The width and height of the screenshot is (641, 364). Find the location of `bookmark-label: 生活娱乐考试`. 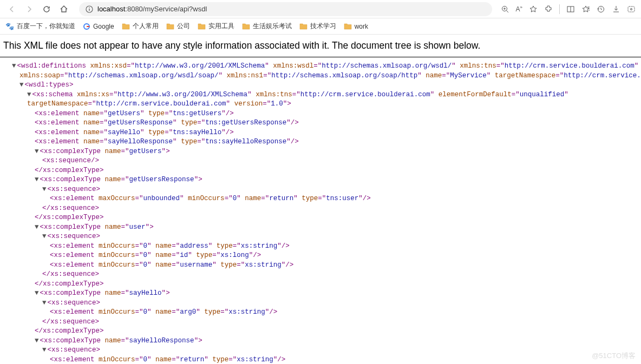

bookmark-label: 生活娱乐考试 is located at coordinates (272, 26).